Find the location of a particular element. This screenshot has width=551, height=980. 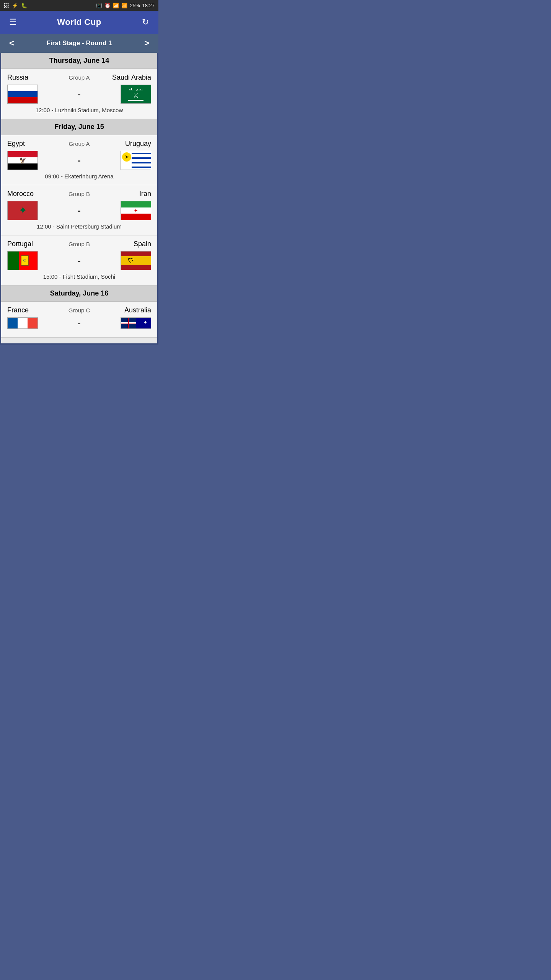

match-info: 12:00 - Saint Petersburg Stadium is located at coordinates (79, 227).